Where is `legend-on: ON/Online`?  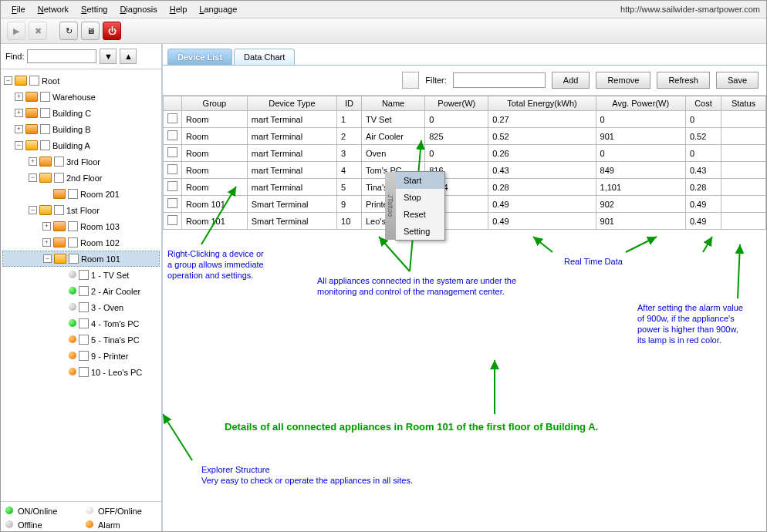 legend-on: ON/Online is located at coordinates (37, 511).